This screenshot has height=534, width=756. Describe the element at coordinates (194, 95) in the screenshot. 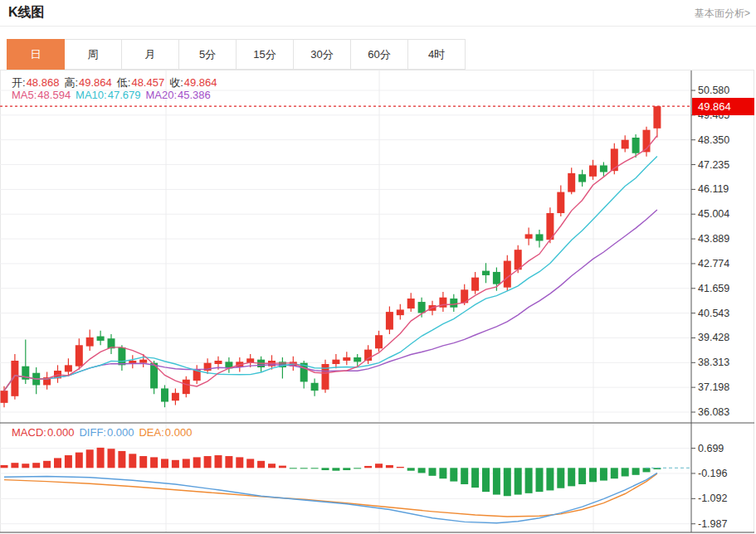

I see `ma-value-2: 45.386` at that location.